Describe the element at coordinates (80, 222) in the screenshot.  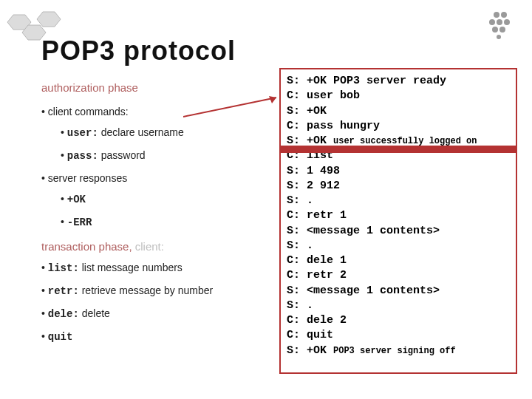
I see `err-code: -ERR` at that location.